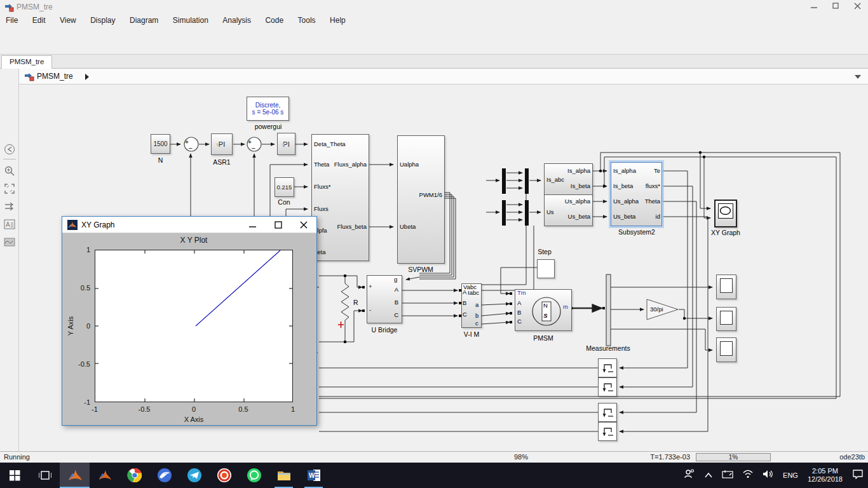 This screenshot has width=868, height=488. What do you see at coordinates (477, 305) in the screenshot?
I see `port-label: a` at bounding box center [477, 305].